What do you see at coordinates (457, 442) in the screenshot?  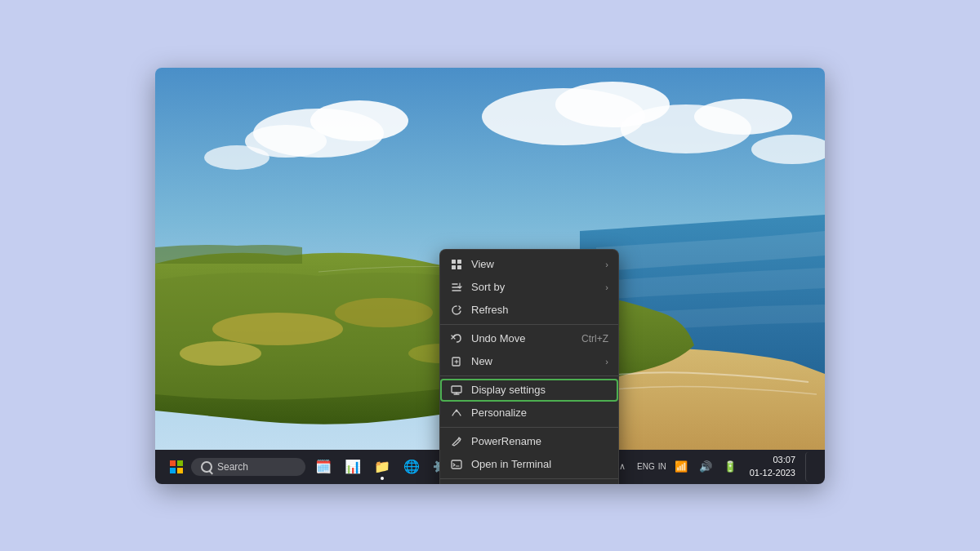 I see `powerrename-icon` at bounding box center [457, 442].